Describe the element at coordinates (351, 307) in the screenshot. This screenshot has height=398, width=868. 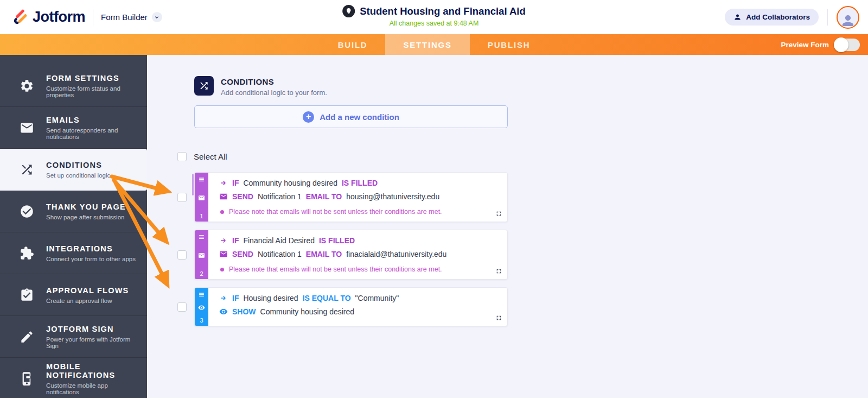
I see `condition-card-3: 3IFHousing desiredIS EQUAL TO"Community"…` at that location.